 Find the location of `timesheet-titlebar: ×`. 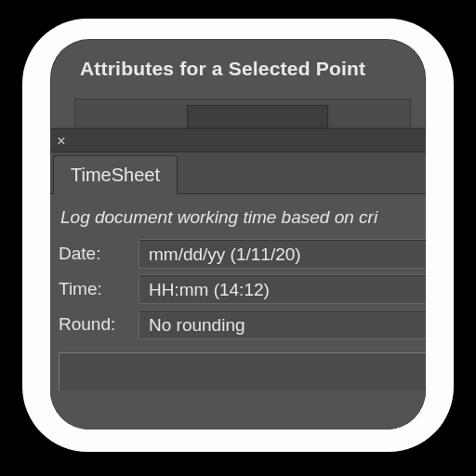

timesheet-titlebar: × is located at coordinates (238, 141).